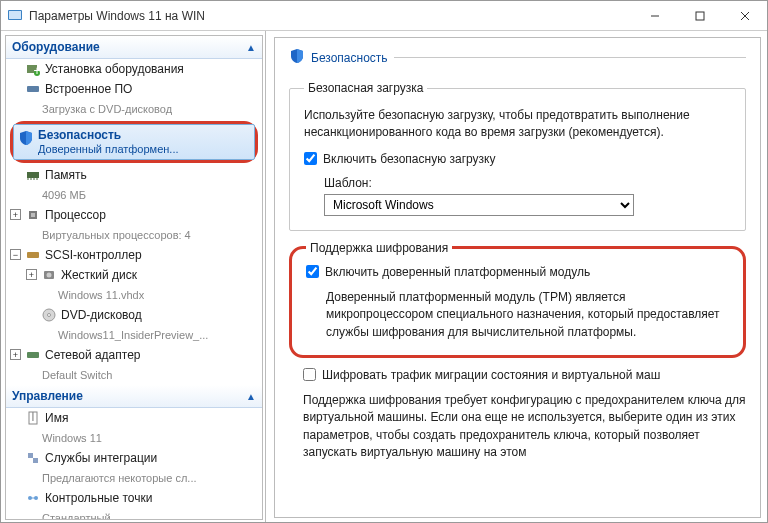 This screenshot has height=523, width=768. Describe the element at coordinates (570, 58) in the screenshot. I see `divider` at that location.